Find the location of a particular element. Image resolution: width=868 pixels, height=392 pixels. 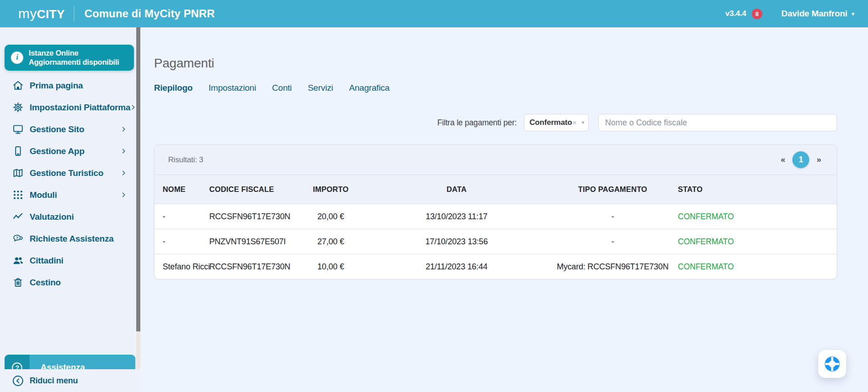

cell-data: 13/10/2023 11:17 is located at coordinates (457, 217).